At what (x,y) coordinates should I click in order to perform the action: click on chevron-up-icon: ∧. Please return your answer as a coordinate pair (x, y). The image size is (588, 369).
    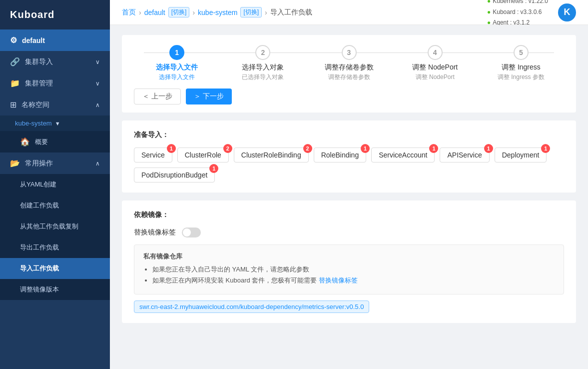
    Looking at the image, I should click on (98, 105).